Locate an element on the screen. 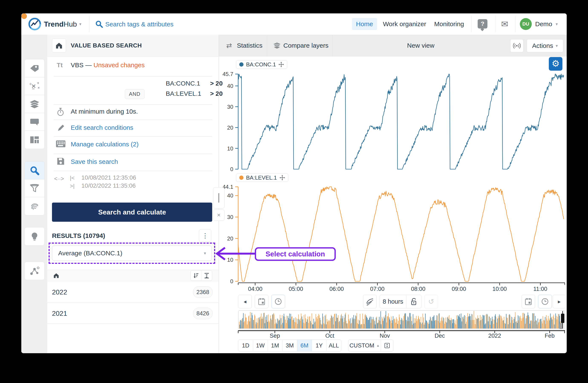 The width and height of the screenshot is (588, 383). clock-end-button is located at coordinates (545, 302).